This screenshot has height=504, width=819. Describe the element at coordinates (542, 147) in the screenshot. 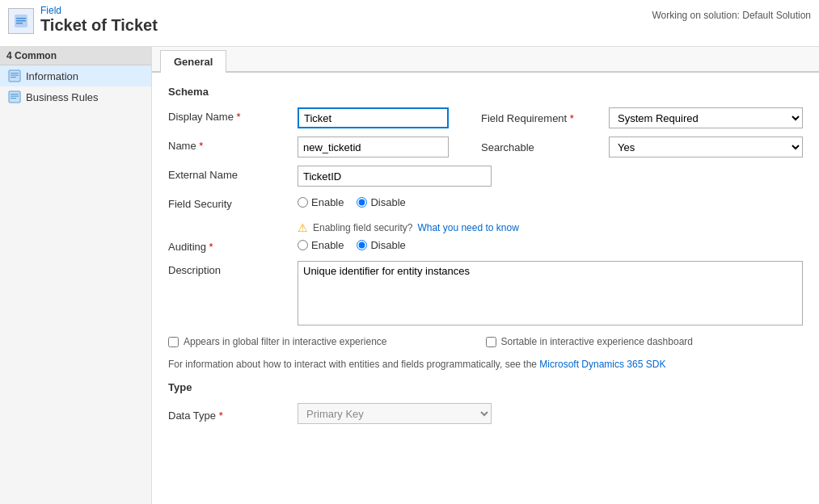

I see `searchable-label: Searchable` at that location.